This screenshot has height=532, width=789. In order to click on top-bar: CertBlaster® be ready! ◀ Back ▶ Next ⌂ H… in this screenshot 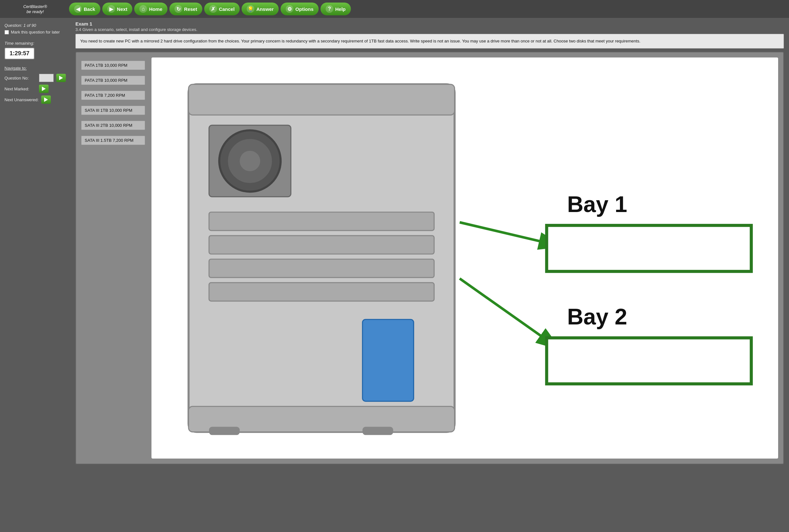, I will do `click(395, 9)`.